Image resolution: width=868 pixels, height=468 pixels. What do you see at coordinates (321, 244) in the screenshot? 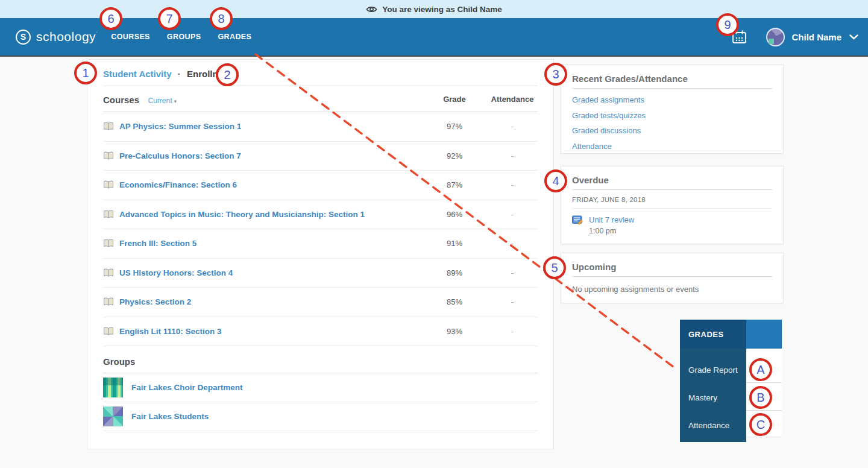
I see `table-row: French III: Section 5 91% -` at bounding box center [321, 244].